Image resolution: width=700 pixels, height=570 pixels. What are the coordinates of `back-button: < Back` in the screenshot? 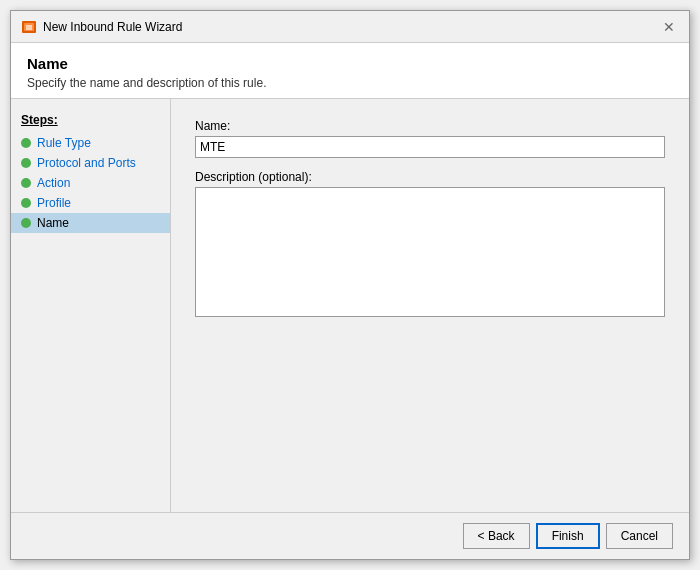 It's located at (496, 536).